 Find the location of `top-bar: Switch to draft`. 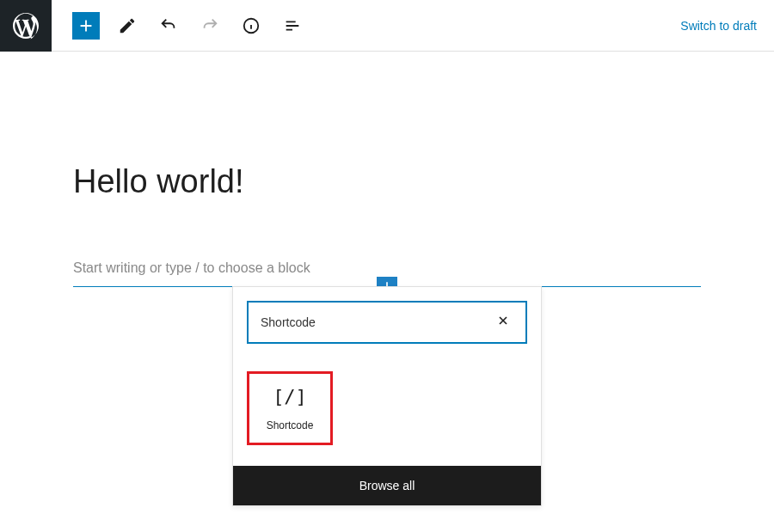

top-bar: Switch to draft is located at coordinates (387, 26).